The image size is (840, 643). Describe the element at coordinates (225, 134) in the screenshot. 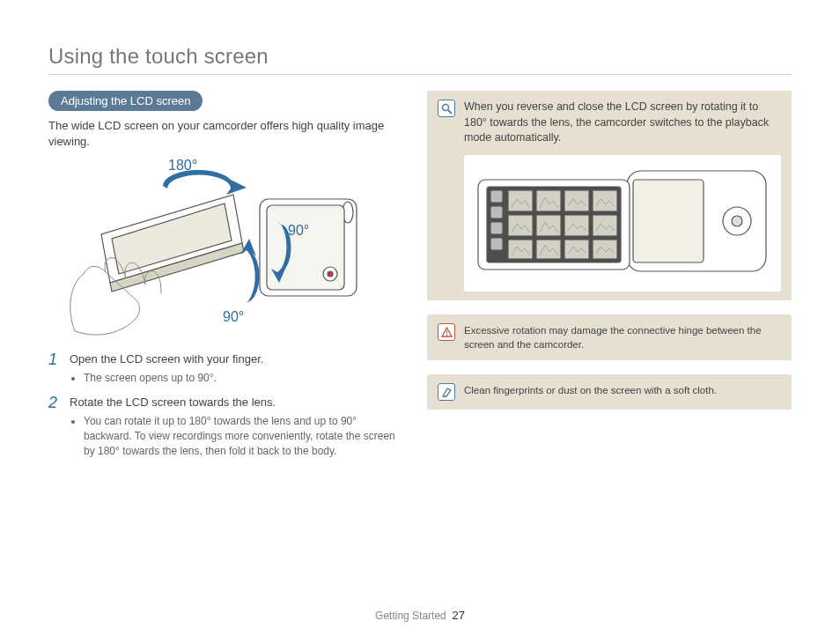

I see `intro-text: The wide LCD screen on your camcorder of…` at that location.